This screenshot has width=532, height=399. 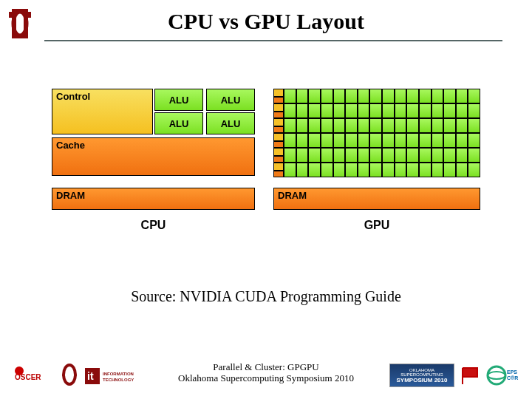 What do you see at coordinates (377, 225) in the screenshot?
I see `gpu-label: GPU` at bounding box center [377, 225].